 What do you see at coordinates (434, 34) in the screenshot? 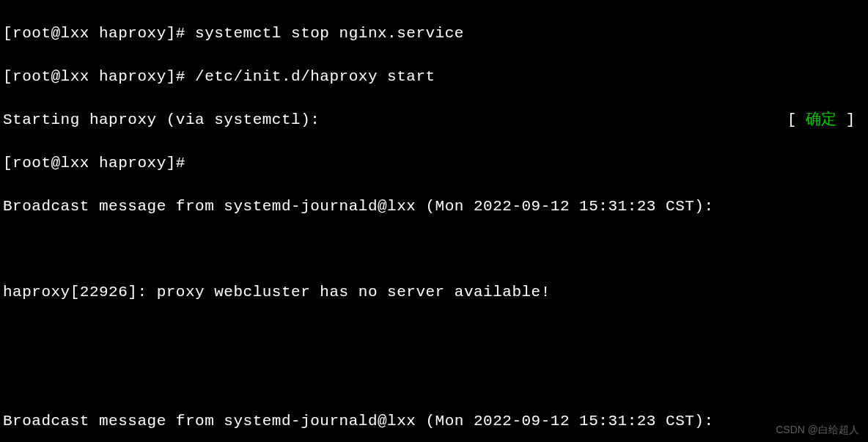
I see `terminal-line: [root@lxx haproxy]# systemctl stop nginx…` at bounding box center [434, 34].